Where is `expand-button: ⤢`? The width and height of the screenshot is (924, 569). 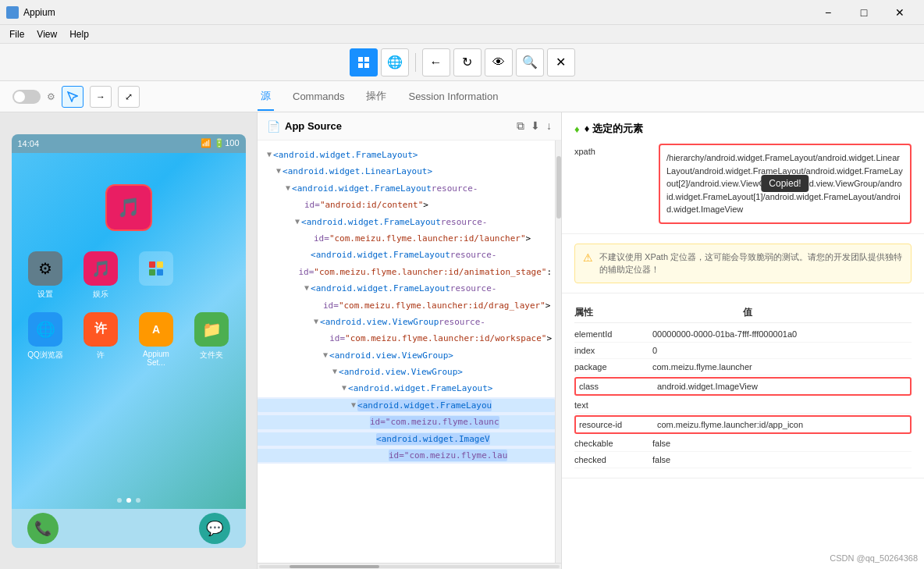
expand-button: ⤢ is located at coordinates (129, 97).